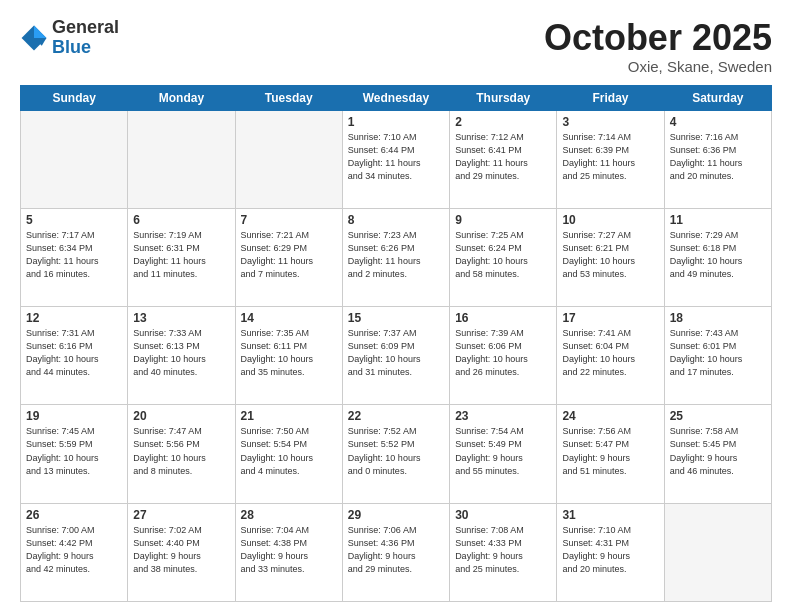 This screenshot has height=612, width=792. What do you see at coordinates (658, 66) in the screenshot?
I see `location: Oxie, Skane, Sweden` at bounding box center [658, 66].